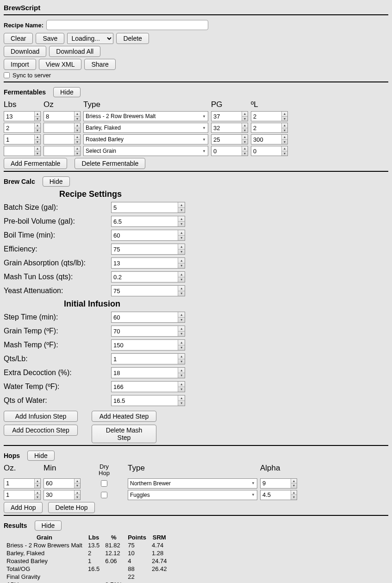 The image size is (392, 583). Describe the element at coordinates (60, 64) in the screenshot. I see `view-xml-button: View XML` at that location.